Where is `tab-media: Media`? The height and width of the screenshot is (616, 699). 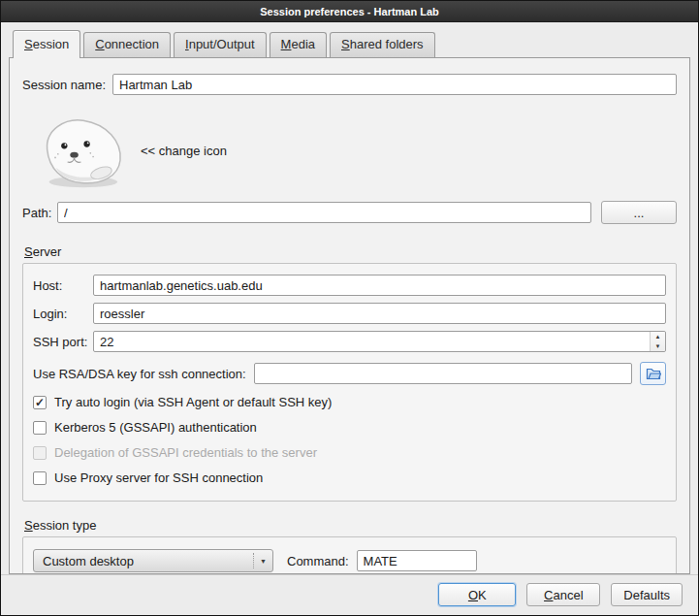
tab-media: Media is located at coordinates (299, 45).